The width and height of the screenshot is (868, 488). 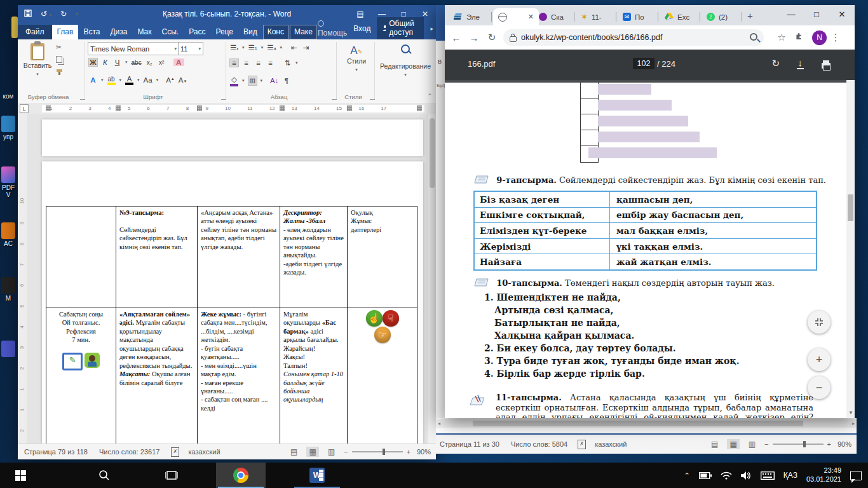 I want to click on horizontal-ruler: L 1 2 3 4 5 6 7 8 9 10 11 12 13 14 15 16…, so click(x=227, y=109).